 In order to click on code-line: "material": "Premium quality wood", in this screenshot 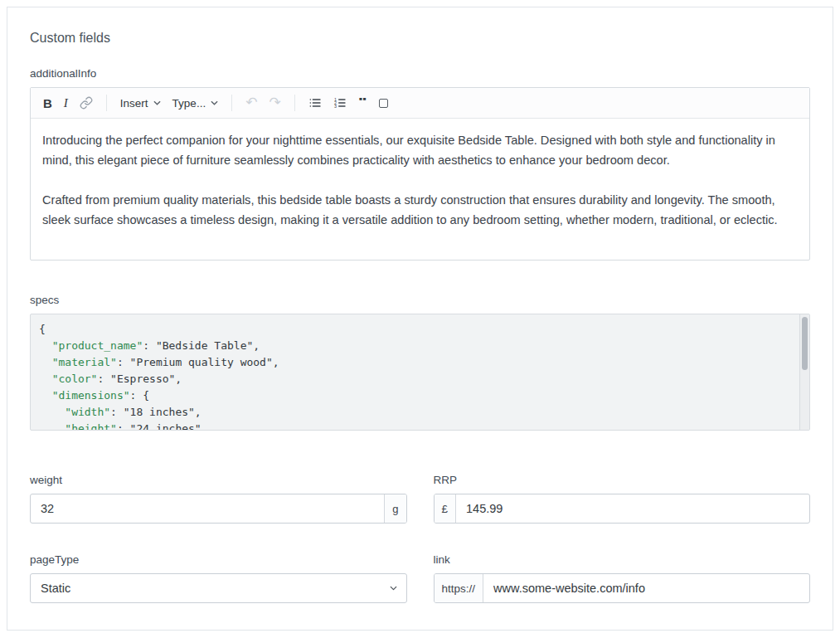, I will do `click(415, 363)`.